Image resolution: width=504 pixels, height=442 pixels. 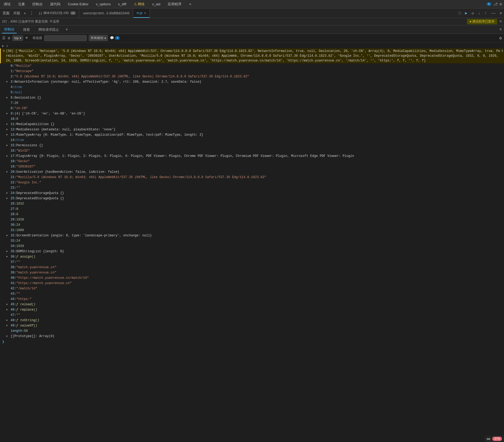 I want to click on menu-cookie-editor: Cookie Editor, so click(x=78, y=4).